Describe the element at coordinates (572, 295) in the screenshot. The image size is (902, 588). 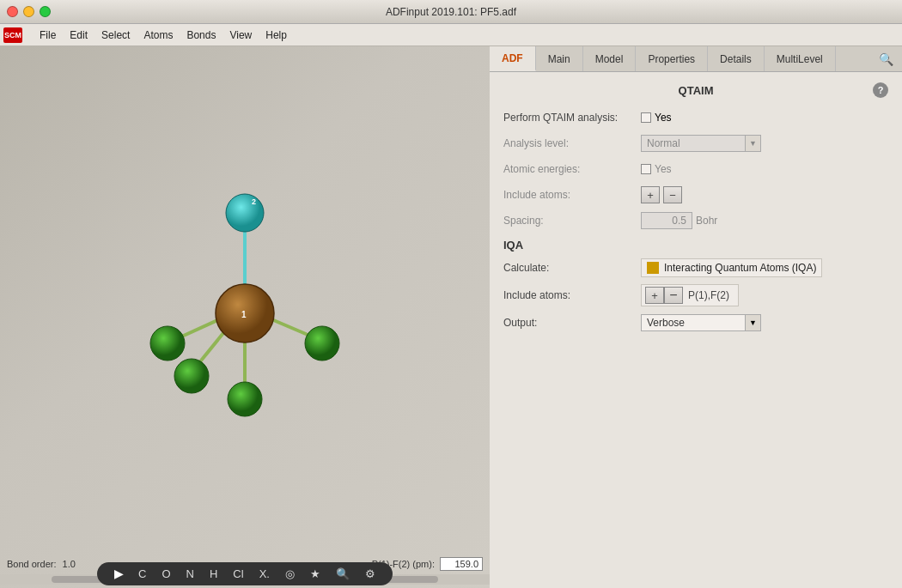
I see `iqa-include-atoms-label: Include atoms:` at that location.